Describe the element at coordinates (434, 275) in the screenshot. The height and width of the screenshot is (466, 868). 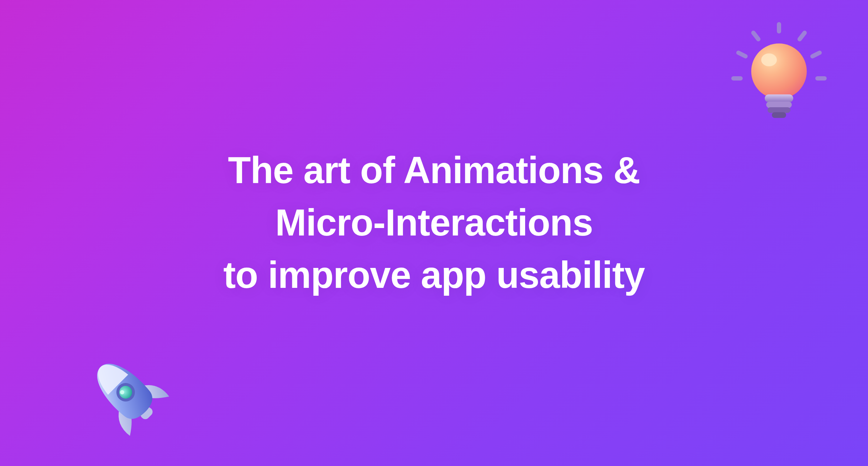
I see `headline-line-3: to improve app usability` at that location.